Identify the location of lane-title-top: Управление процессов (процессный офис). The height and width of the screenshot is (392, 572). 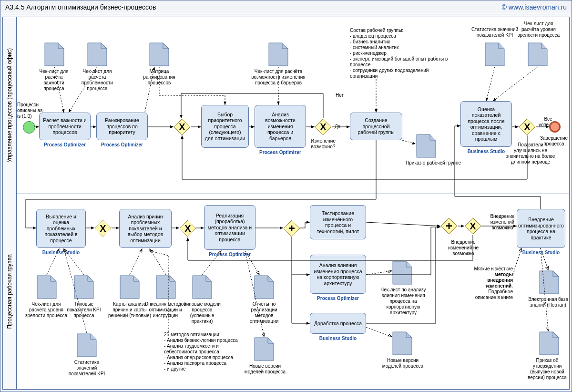
(10, 105).